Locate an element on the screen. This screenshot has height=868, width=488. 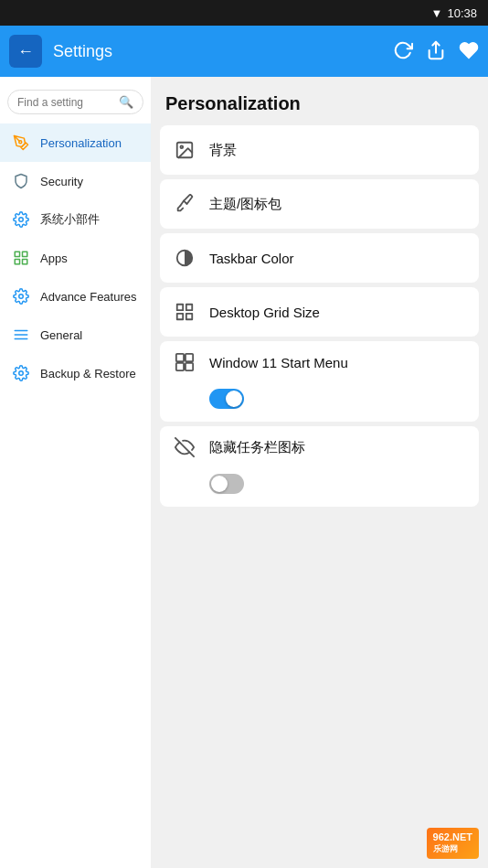
hidetaskbar-toggle-row is located at coordinates (208, 486).